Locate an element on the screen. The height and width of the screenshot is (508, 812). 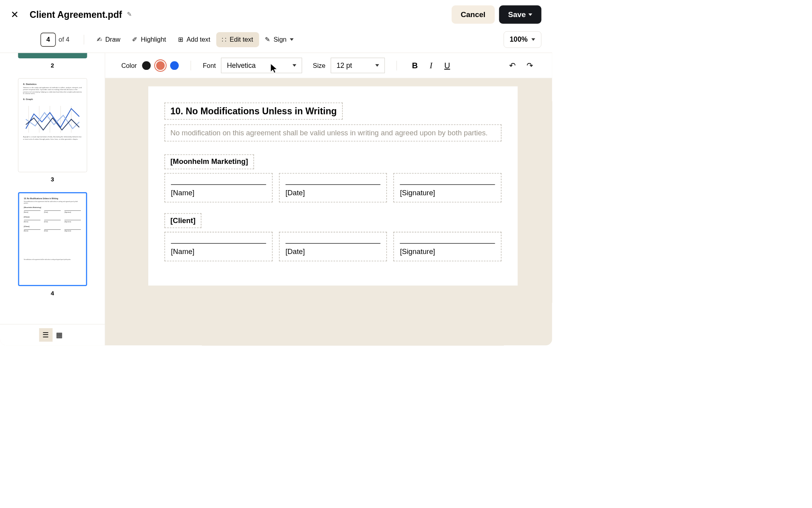
grid-view-button: ▦ is located at coordinates (59, 335).